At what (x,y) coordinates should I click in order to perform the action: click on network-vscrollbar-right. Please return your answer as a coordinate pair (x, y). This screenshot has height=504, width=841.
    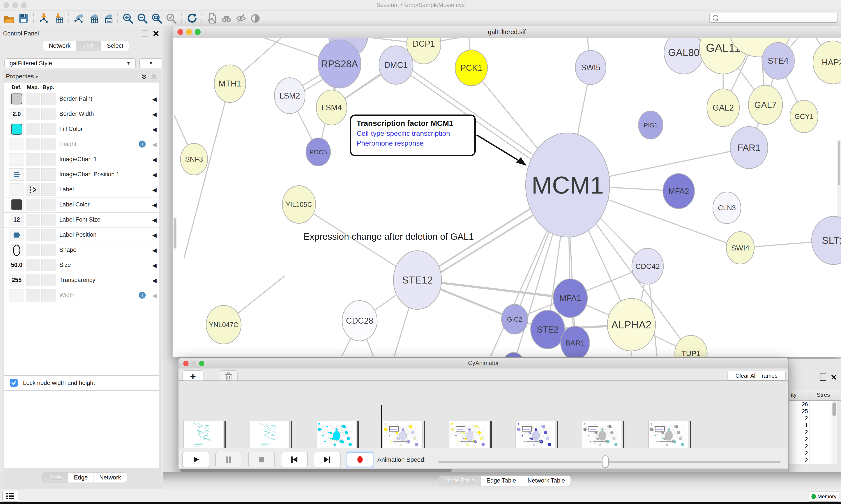
    Looking at the image, I should click on (839, 178).